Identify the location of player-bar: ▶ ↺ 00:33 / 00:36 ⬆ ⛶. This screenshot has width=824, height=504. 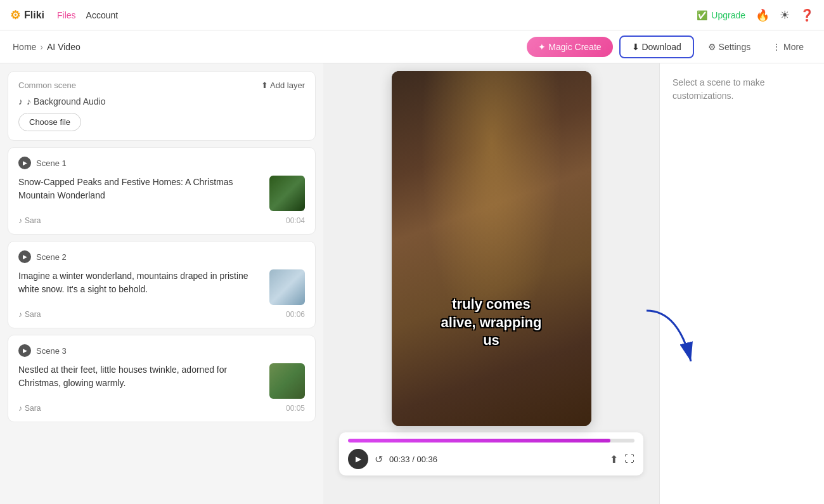
(491, 454).